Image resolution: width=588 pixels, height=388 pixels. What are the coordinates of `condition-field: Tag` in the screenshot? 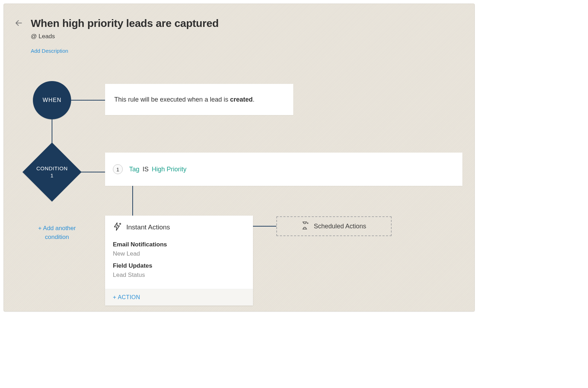 It's located at (134, 169).